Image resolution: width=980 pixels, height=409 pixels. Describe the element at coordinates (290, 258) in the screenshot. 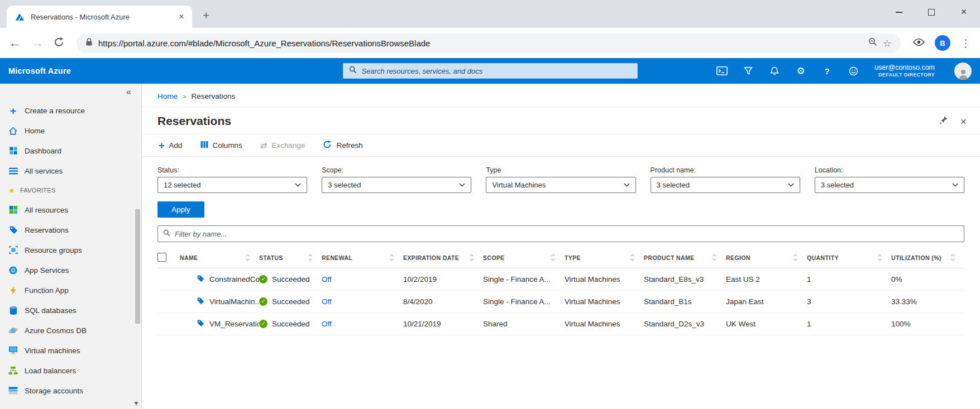

I see `column-header-status: STATUS` at that location.